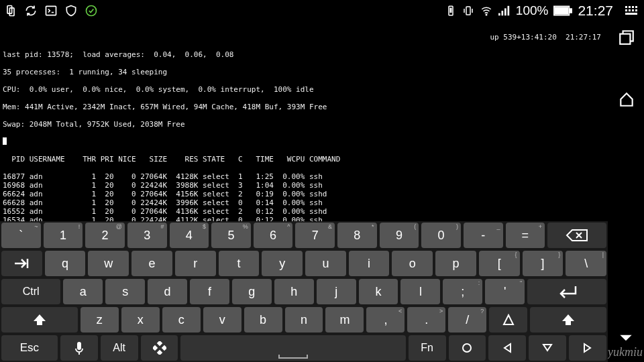 This screenshot has width=644, height=362. Describe the element at coordinates (71, 11) in the screenshot. I see `shield-icon` at that location.